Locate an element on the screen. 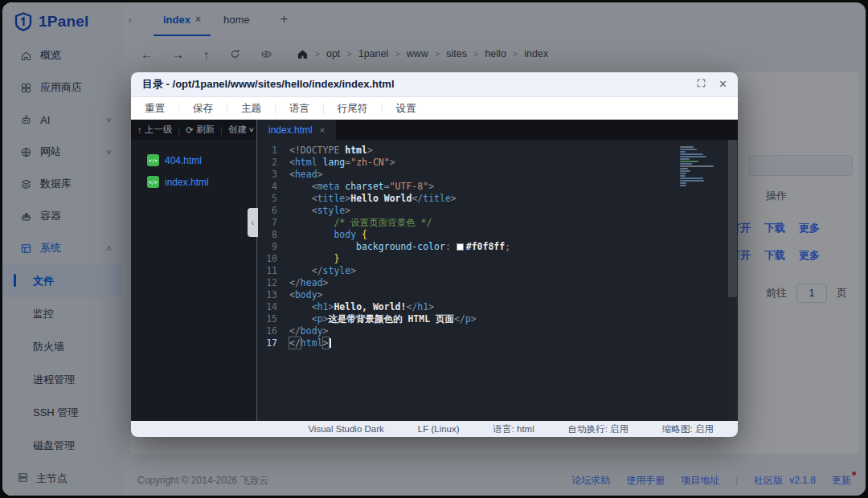 The height and width of the screenshot is (498, 868). text-cursor is located at coordinates (330, 343).